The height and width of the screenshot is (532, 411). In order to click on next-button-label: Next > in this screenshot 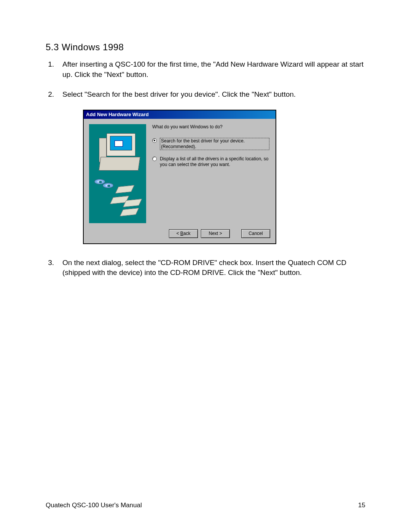, I will do `click(215, 233)`.